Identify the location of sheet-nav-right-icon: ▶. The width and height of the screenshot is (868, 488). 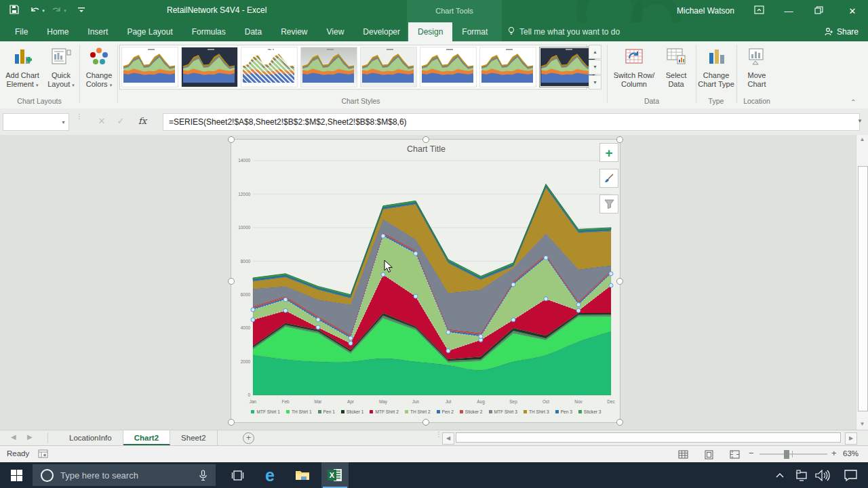
(30, 436).